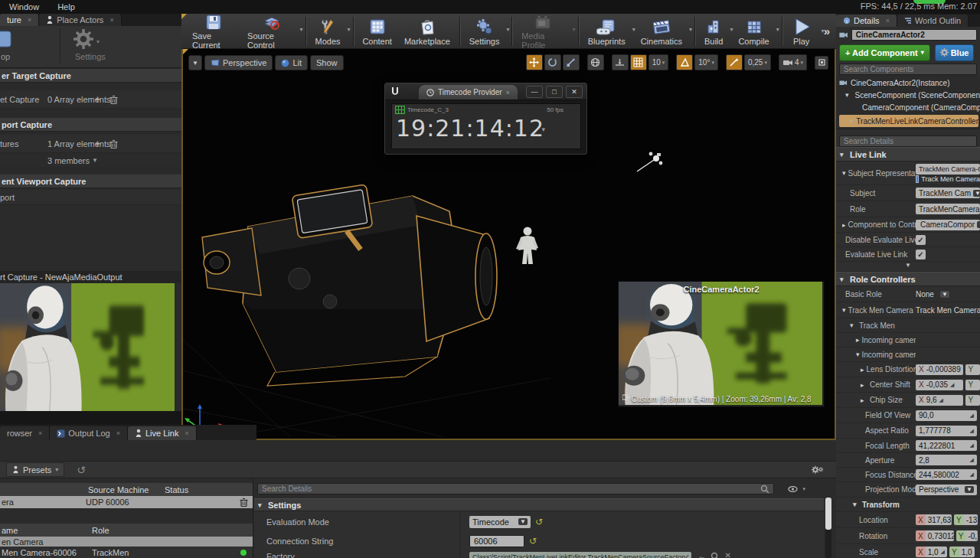 Image resolution: width=980 pixels, height=558 pixels. Describe the element at coordinates (272, 31) in the screenshot. I see `source-control-button: Source Control ▾` at that location.